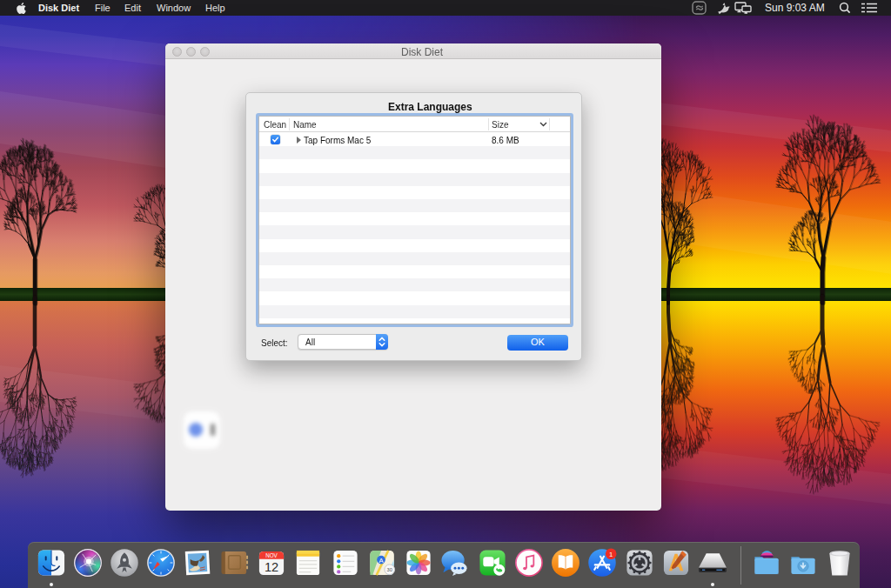 This screenshot has height=588, width=891. Describe the element at coordinates (271, 555) in the screenshot. I see `svg-text: NOV` at that location.